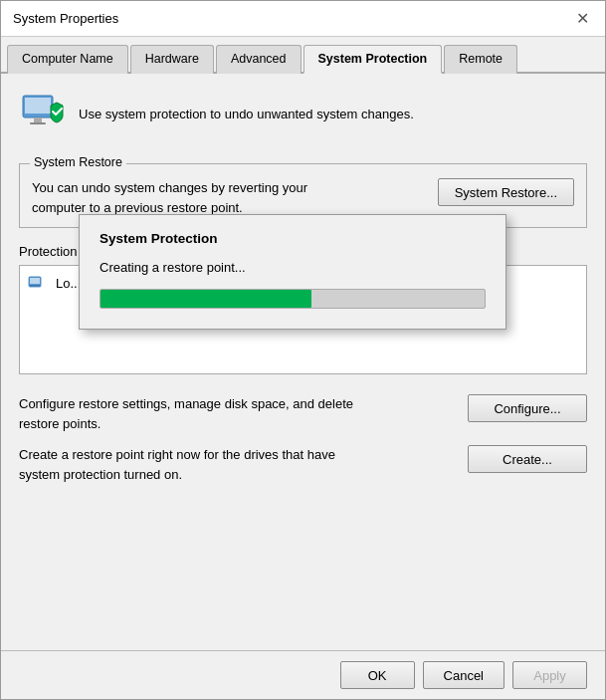 Image resolution: width=606 pixels, height=700 pixels. I want to click on bottom-actions: Configure restore settings, manage disk …, so click(303, 439).